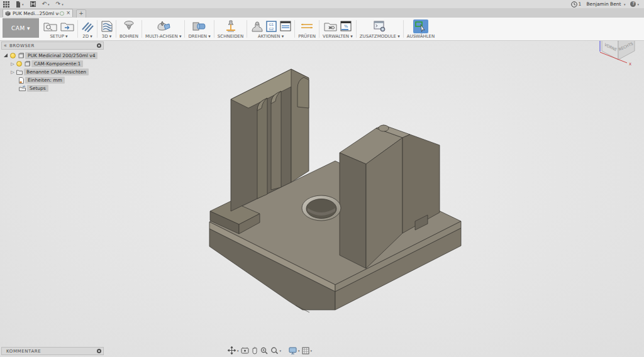  Describe the element at coordinates (60, 88) in the screenshot. I see `tree-item-setups: Setups` at that location.